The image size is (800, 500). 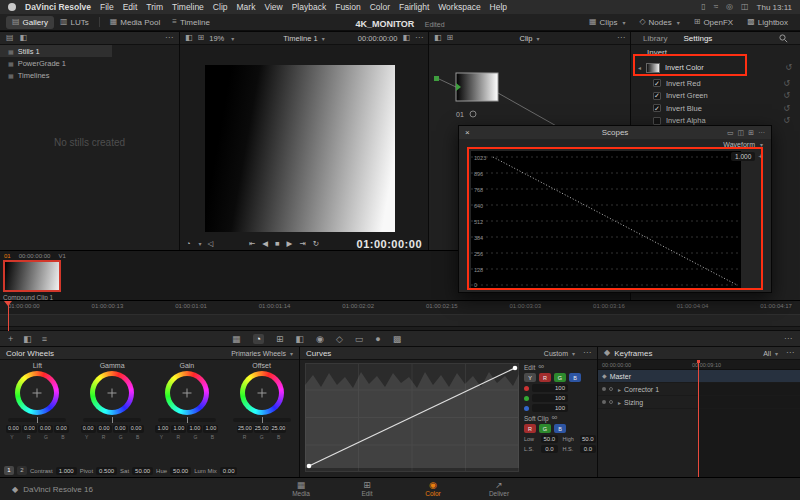 What do you see at coordinates (180, 471) in the screenshot?
I see `hue-value: 50.00` at bounding box center [180, 471].